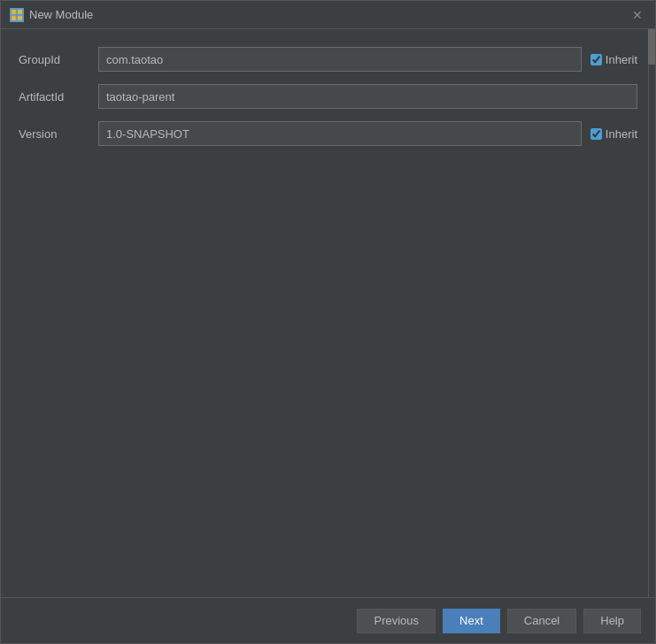  What do you see at coordinates (61, 14) in the screenshot?
I see `dialog-title: New Module` at bounding box center [61, 14].